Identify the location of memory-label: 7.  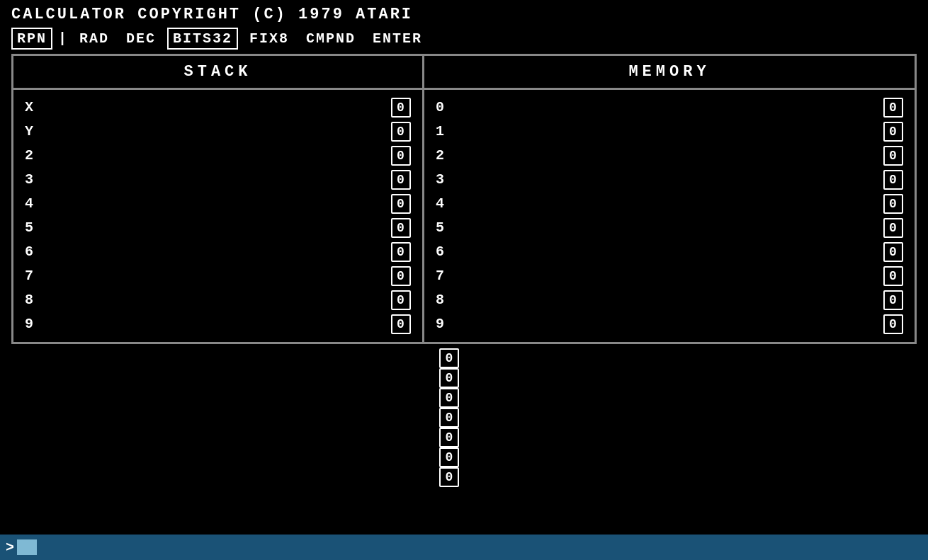
(441, 276).